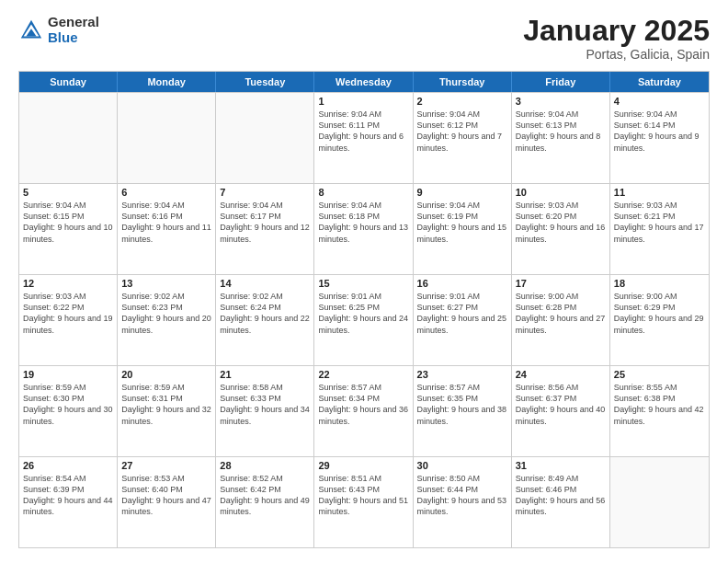 The image size is (728, 563). Describe the element at coordinates (660, 138) in the screenshot. I see `day-cell-4: 4Sunrise: 9:04 AM Sunset: 6:14 PM Daylig…` at that location.